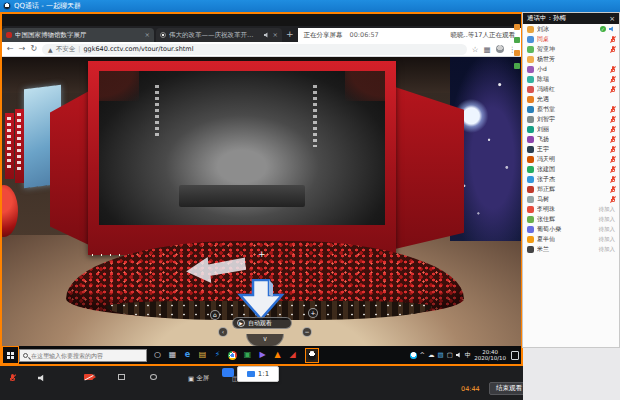  Describe the element at coordinates (572, 190) in the screenshot. I see `member-name: 郑正辉` at that location.